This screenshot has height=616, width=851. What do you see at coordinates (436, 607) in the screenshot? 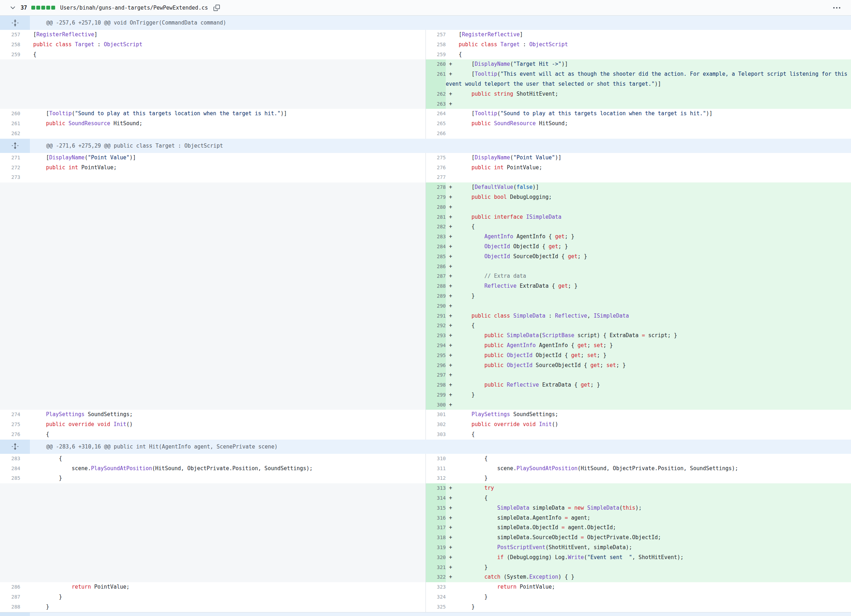
I see `line-number-cell: 325` at bounding box center [436, 607].